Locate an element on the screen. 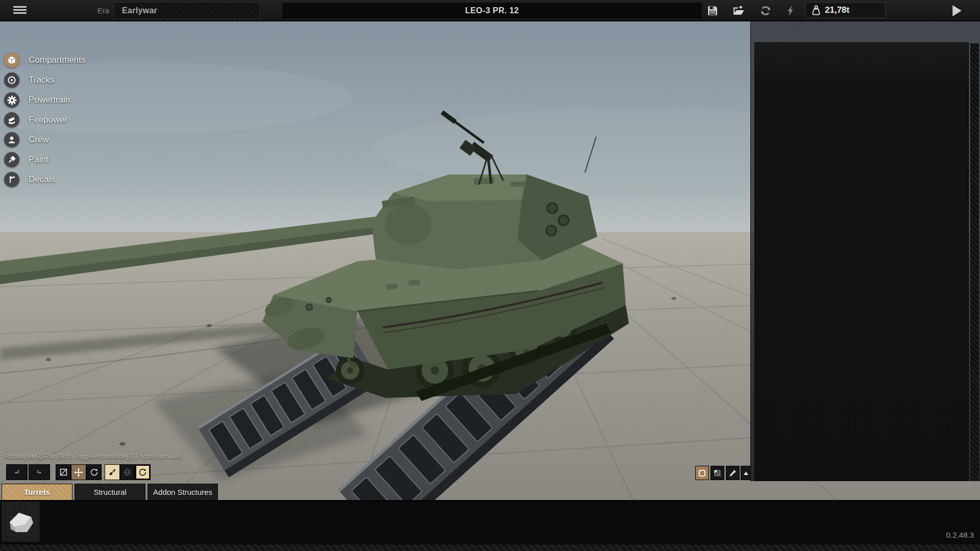 The image size is (980, 551). scale-icon is located at coordinates (63, 472).